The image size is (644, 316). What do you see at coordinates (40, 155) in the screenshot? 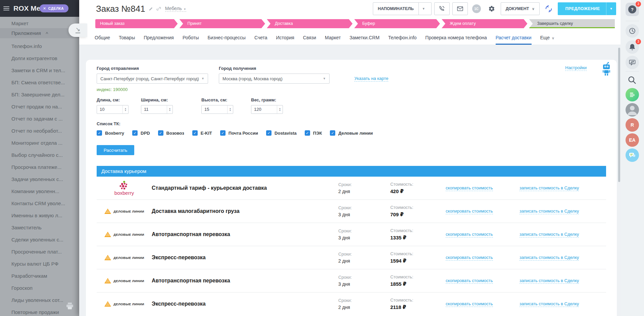
I see `sidebar-item: Выбор случайного с...` at bounding box center [40, 155].